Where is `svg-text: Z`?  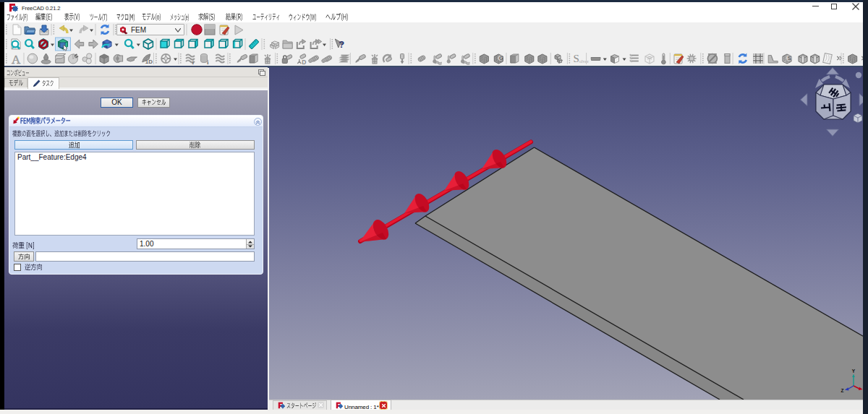
svg-text: Z is located at coordinates (843, 390).